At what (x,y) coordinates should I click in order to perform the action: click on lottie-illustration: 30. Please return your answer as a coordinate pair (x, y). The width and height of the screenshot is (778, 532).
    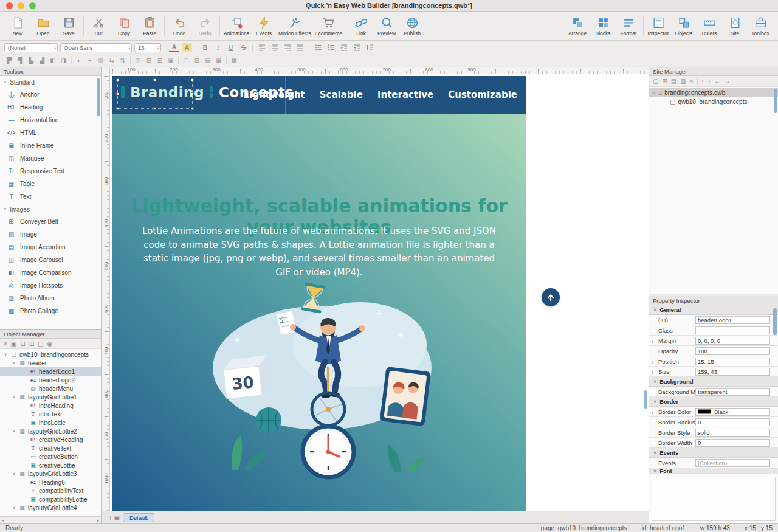
    Looking at the image, I should click on (319, 380).